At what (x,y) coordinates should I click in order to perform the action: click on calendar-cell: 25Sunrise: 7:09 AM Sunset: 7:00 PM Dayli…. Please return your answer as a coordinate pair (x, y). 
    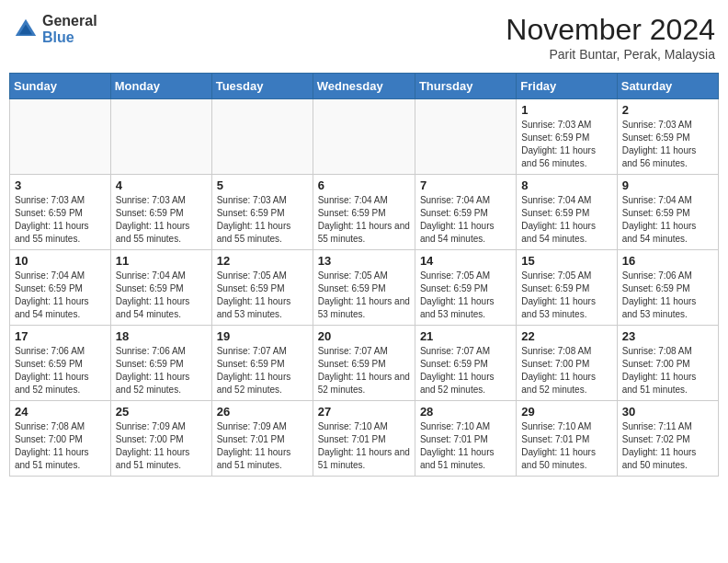
    Looking at the image, I should click on (161, 439).